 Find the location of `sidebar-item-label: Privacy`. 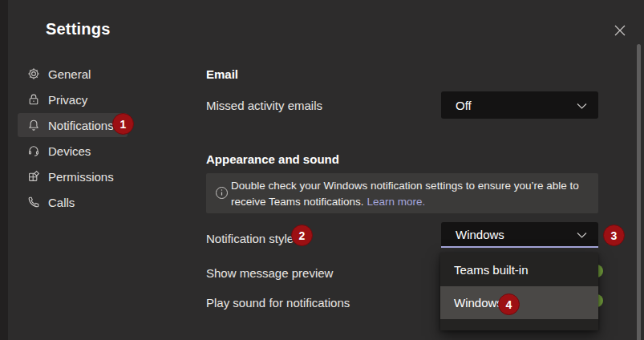

sidebar-item-label: Privacy is located at coordinates (67, 99).